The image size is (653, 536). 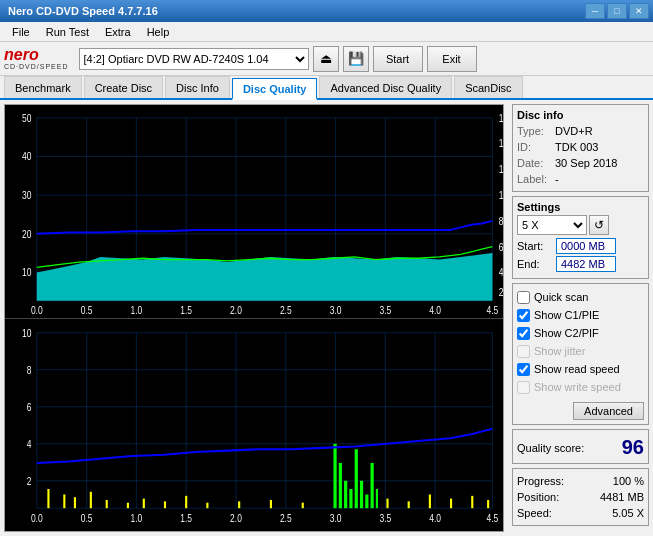 I want to click on end-label: End:, so click(x=534, y=264).